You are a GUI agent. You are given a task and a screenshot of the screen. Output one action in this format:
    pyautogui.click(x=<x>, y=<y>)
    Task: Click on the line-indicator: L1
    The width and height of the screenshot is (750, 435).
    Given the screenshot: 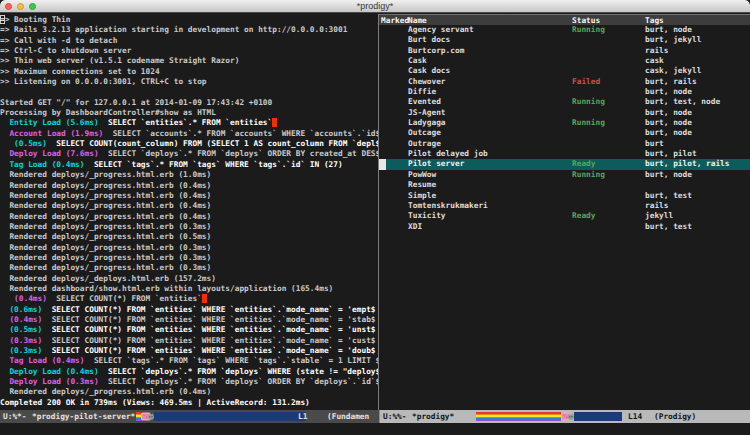 What is the action you would take?
    pyautogui.click(x=302, y=416)
    